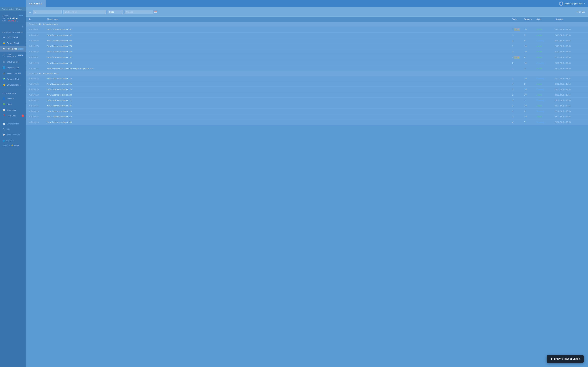  What do you see at coordinates (13, 27) in the screenshot?
I see `menu-toggle: ≡` at bounding box center [13, 27].